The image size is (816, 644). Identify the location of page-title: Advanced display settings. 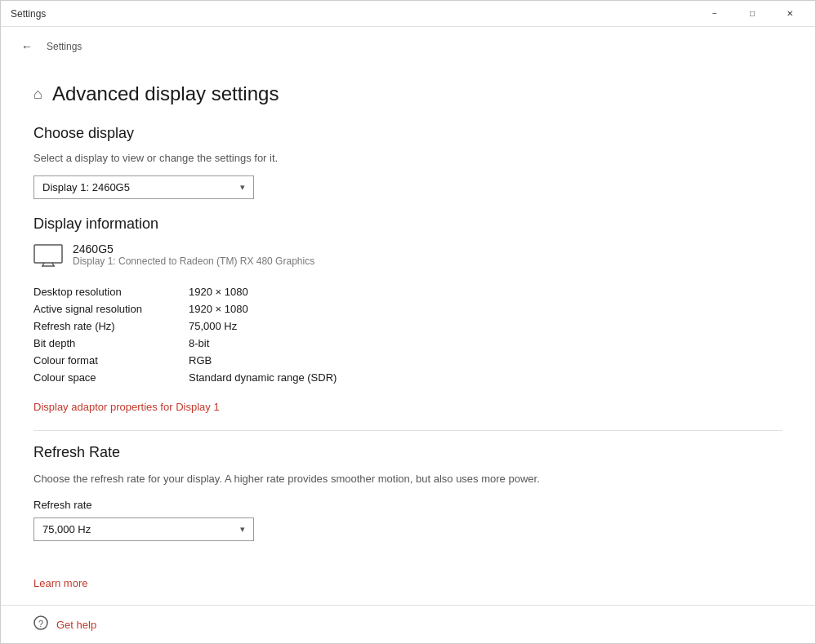
(166, 94).